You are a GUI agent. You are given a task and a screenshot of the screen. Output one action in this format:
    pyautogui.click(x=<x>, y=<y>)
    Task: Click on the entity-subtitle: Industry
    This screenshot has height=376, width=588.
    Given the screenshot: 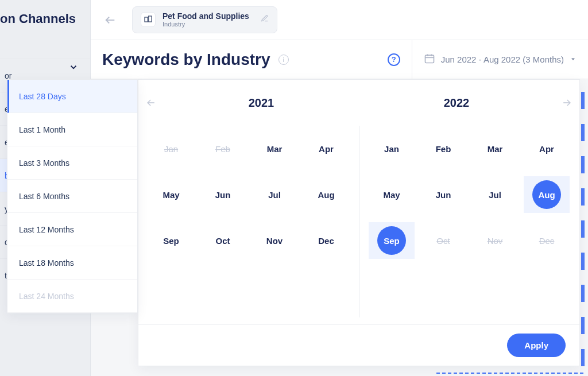 What is the action you would take?
    pyautogui.click(x=206, y=24)
    